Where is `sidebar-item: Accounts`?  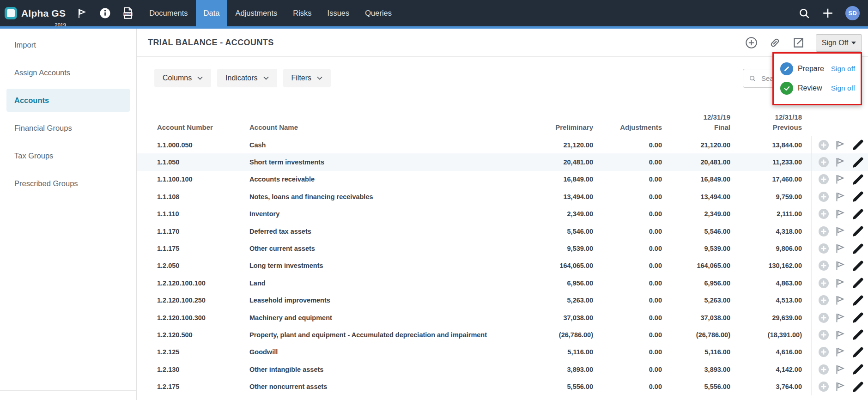 sidebar-item: Accounts is located at coordinates (68, 100).